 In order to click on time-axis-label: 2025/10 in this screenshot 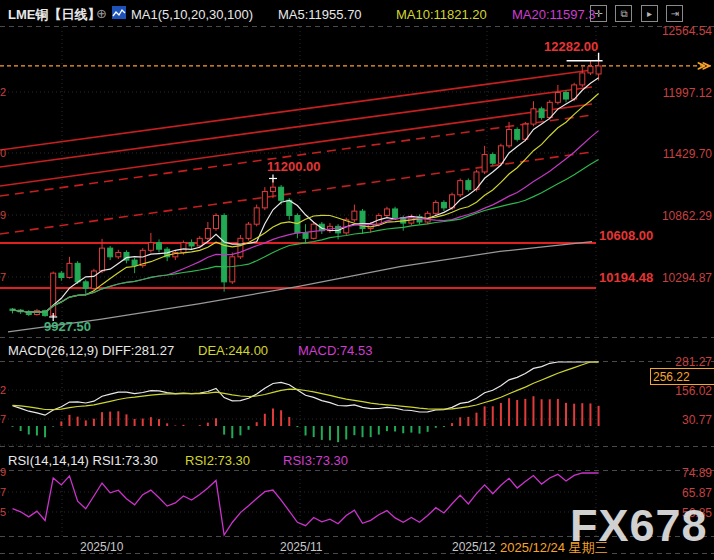, I will do `click(102, 547)`.